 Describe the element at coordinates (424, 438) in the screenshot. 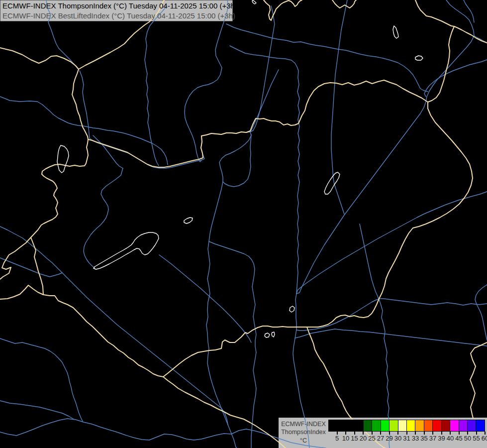

I see `colorbar-label-35: 35` at that location.